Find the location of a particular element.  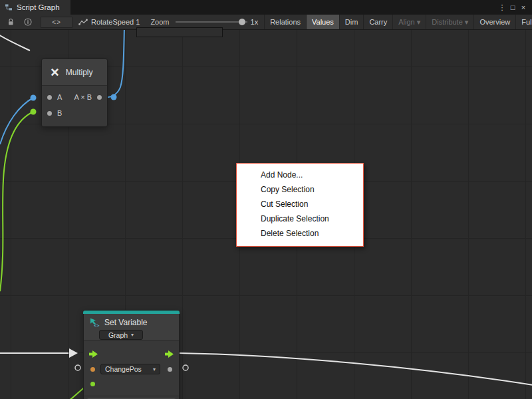

window-menu-icon: ⋮ is located at coordinates (502, 7).